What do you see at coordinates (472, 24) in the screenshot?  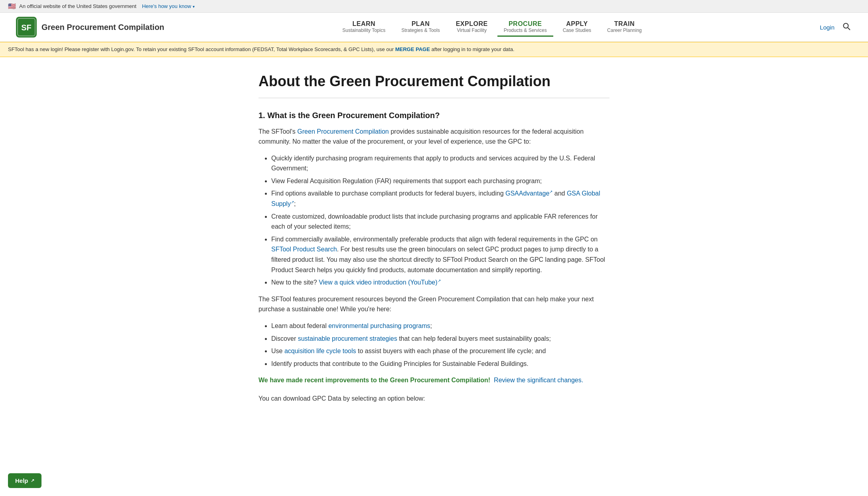 I see `nav-explore-main: EXPLORE` at bounding box center [472, 24].